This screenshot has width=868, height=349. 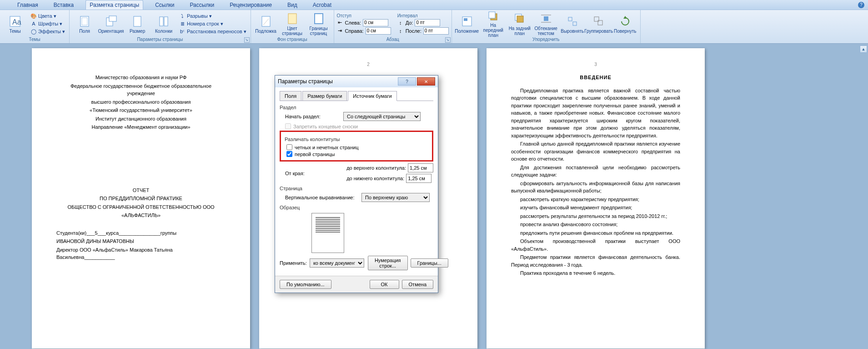 What do you see at coordinates (382, 116) in the screenshot?
I see `start-section-select: Со следующей страницы` at bounding box center [382, 116].